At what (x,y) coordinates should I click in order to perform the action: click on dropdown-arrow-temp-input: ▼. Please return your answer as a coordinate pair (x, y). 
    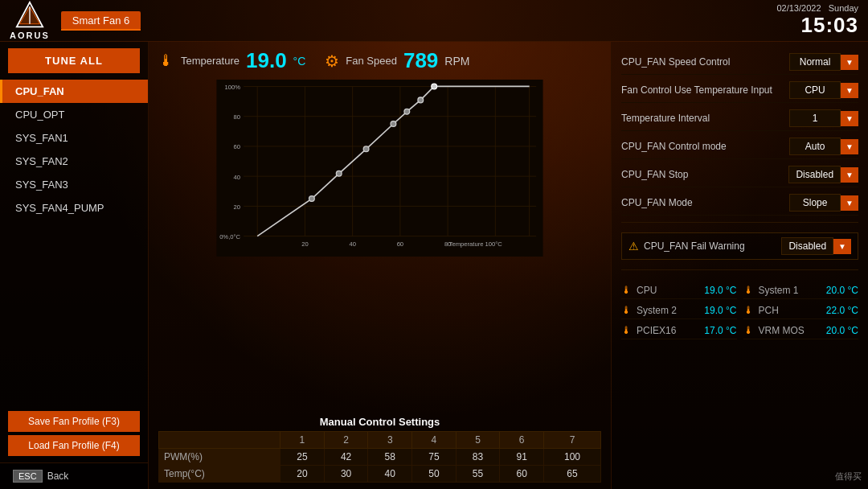
    Looking at the image, I should click on (850, 90).